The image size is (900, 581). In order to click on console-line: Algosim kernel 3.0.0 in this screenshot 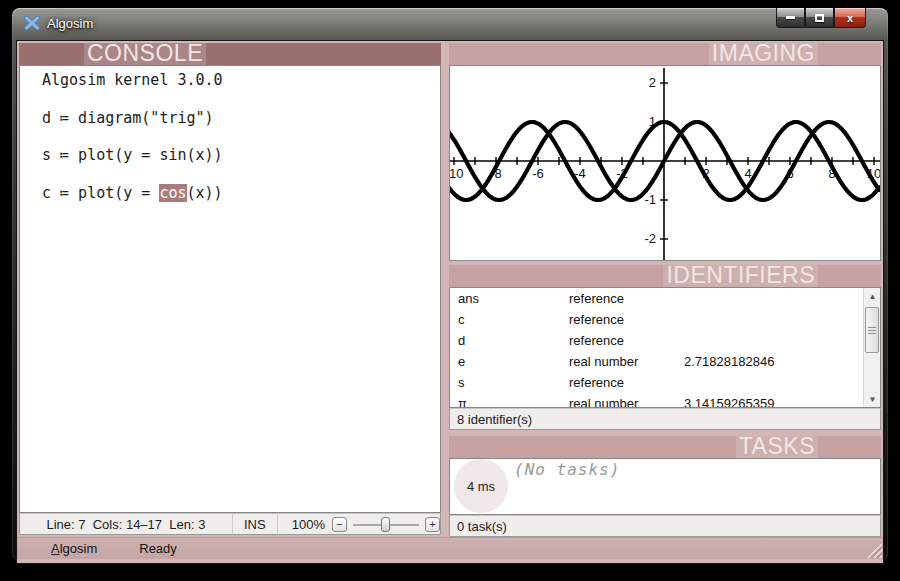, I will do `click(239, 80)`.